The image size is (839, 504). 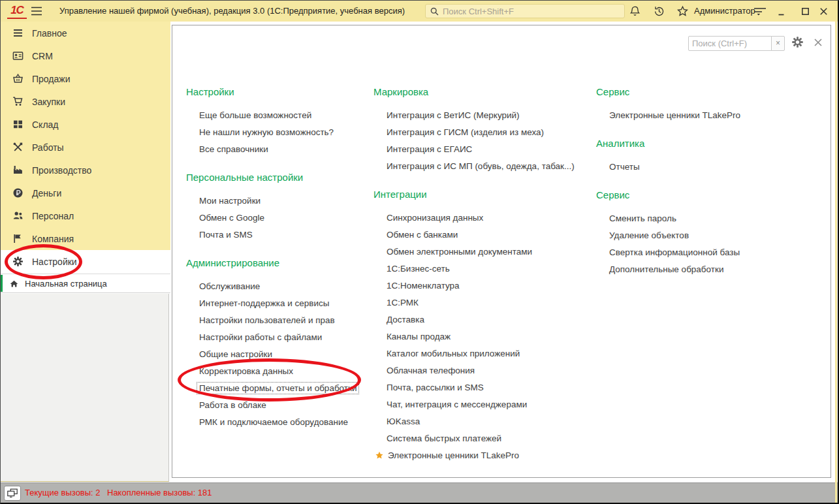 I want to click on function-link: Синхронизация данных, so click(x=474, y=218).